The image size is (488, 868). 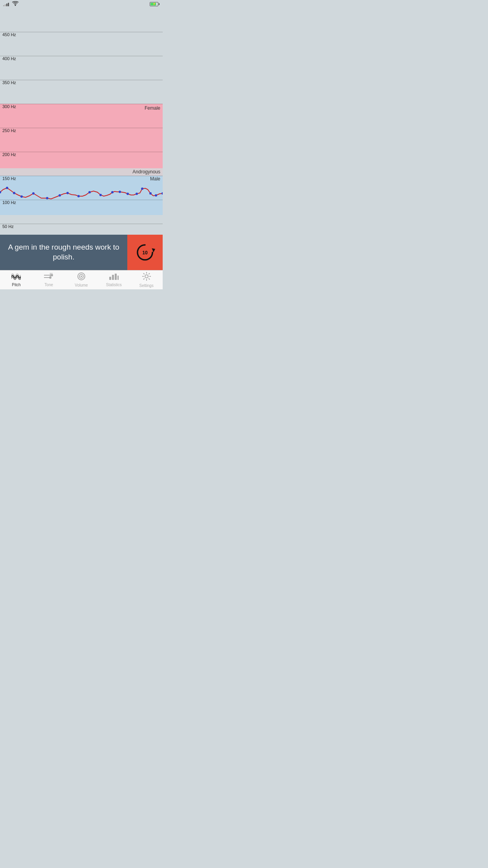 What do you see at coordinates (114, 280) in the screenshot?
I see `tab-statistics: Statistics` at bounding box center [114, 280].